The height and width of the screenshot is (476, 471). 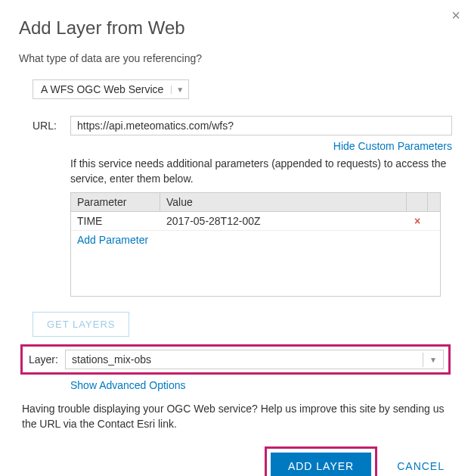 What do you see at coordinates (393, 146) in the screenshot?
I see `hide-custom-params-link: Hide Custom Parameters` at bounding box center [393, 146].